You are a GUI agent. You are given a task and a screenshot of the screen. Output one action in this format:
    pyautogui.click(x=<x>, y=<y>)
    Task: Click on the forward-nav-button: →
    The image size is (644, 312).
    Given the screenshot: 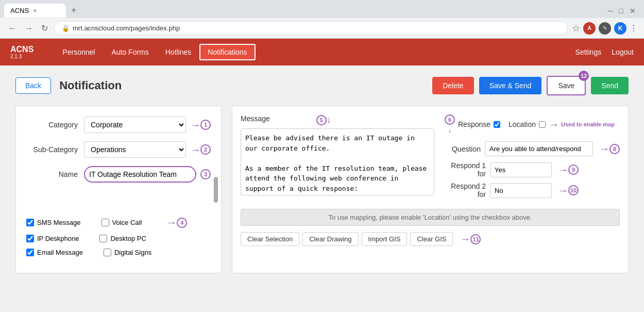 What is the action you would take?
    pyautogui.click(x=29, y=28)
    